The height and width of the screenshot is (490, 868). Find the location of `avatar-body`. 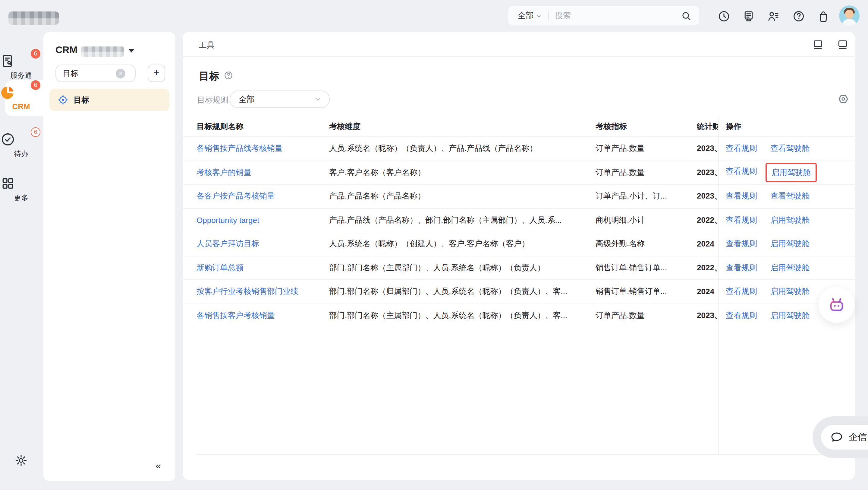

avatar-body is located at coordinates (849, 23).